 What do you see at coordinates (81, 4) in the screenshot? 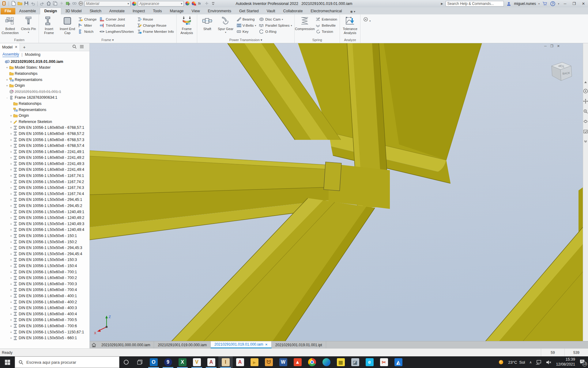
I see `qat-material-ball` at bounding box center [81, 4].